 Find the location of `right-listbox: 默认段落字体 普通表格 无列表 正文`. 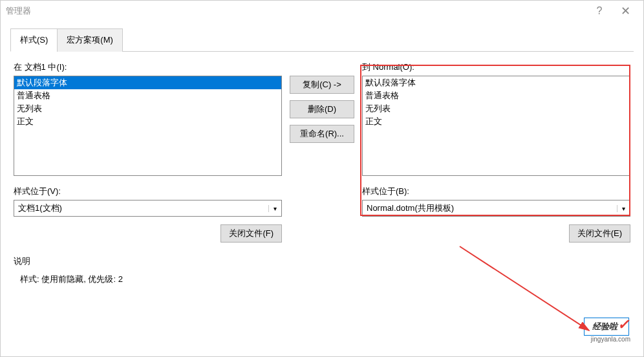

right-listbox: 默认段落字体 普通表格 无列表 正文 is located at coordinates (497, 125).